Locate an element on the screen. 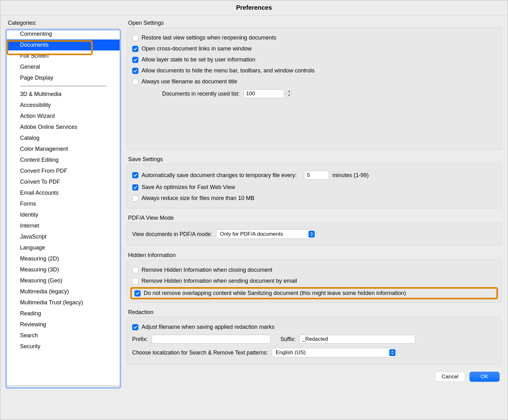  category-item: Catalog is located at coordinates (63, 138).